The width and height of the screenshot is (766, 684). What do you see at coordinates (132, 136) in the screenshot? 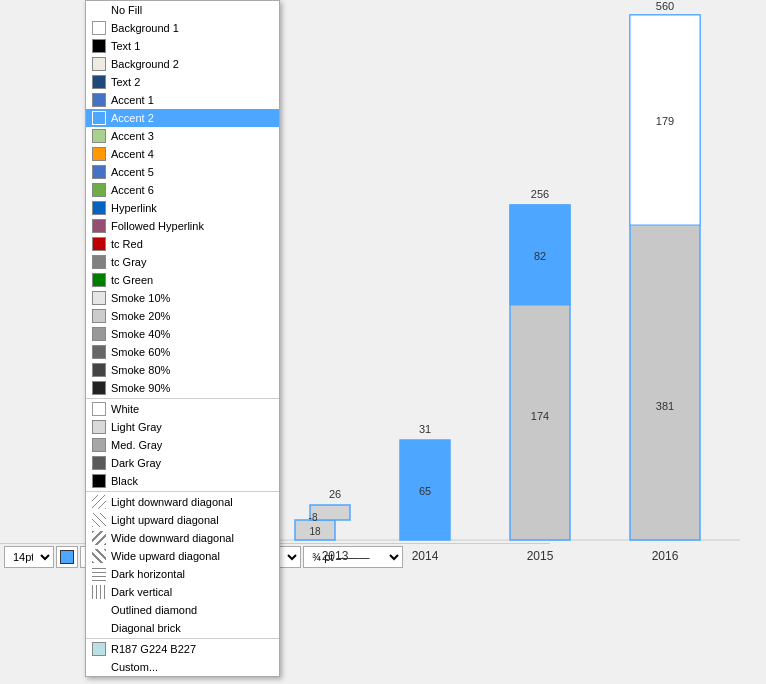
I see `menu-label-accent-3: Accent 3` at bounding box center [132, 136].